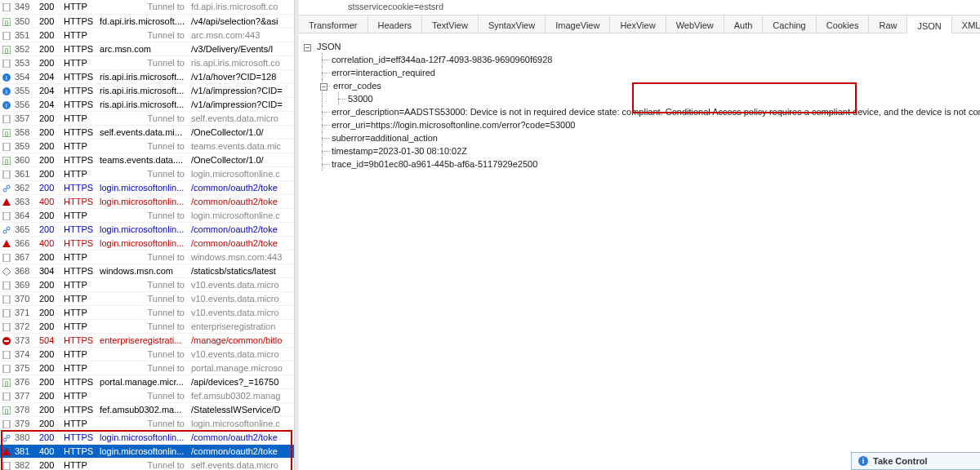 Image resolution: width=980 pixels, height=470 pixels. Describe the element at coordinates (147, 21) in the screenshot. I see `session-row: {}350200HTTPSfd.api.iris.microsoft..../v…` at that location.